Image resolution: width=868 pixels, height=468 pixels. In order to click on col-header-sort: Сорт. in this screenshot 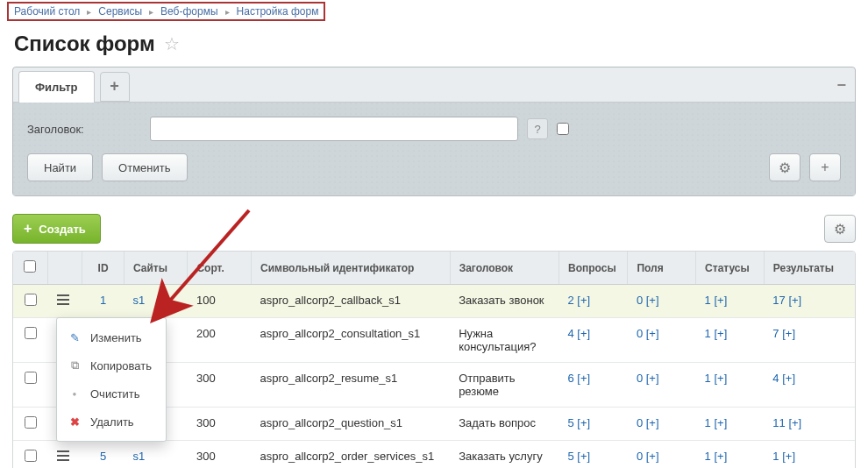, I will do `click(219, 268)`.